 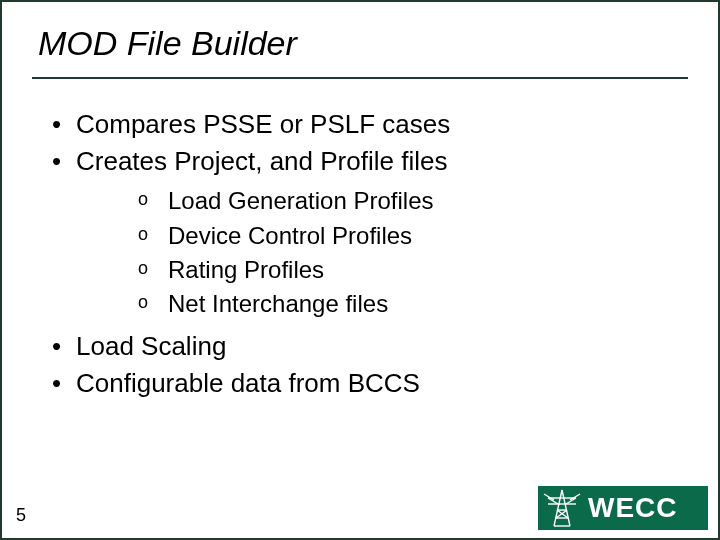 What do you see at coordinates (301, 200) in the screenshot?
I see `sub-bullet-text: Load Generation Profiles` at bounding box center [301, 200].